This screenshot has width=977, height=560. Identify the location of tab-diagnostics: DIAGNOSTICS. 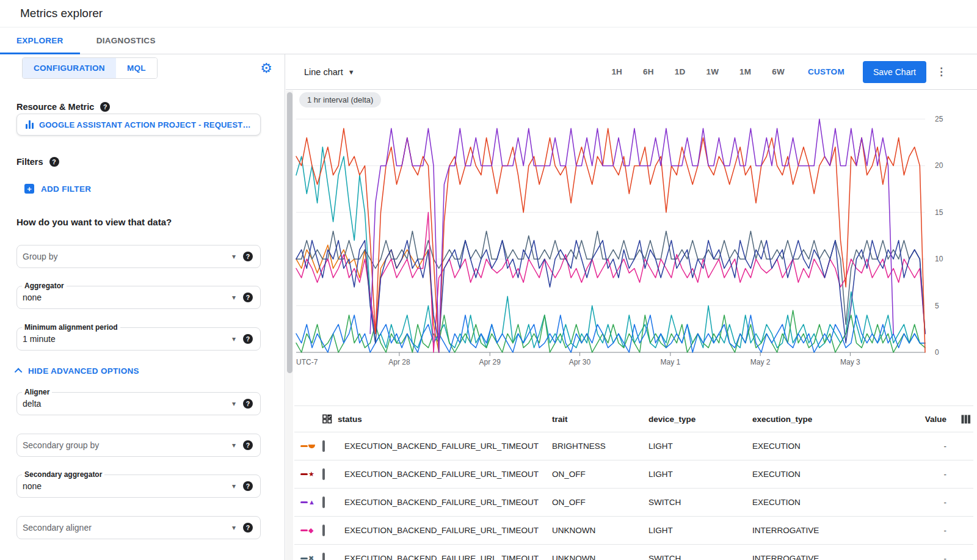
(126, 40).